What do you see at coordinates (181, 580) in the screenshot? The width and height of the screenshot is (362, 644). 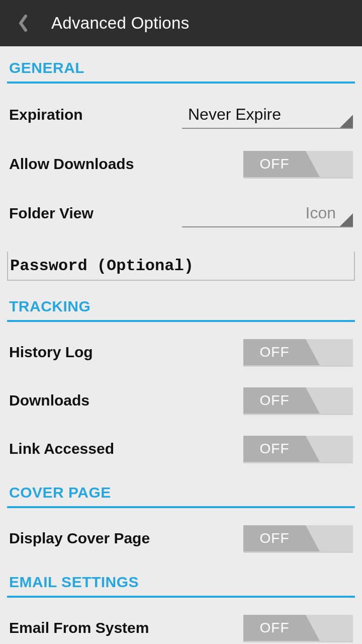 I see `section-header-email: EMAIL SETTINGS` at bounding box center [181, 580].